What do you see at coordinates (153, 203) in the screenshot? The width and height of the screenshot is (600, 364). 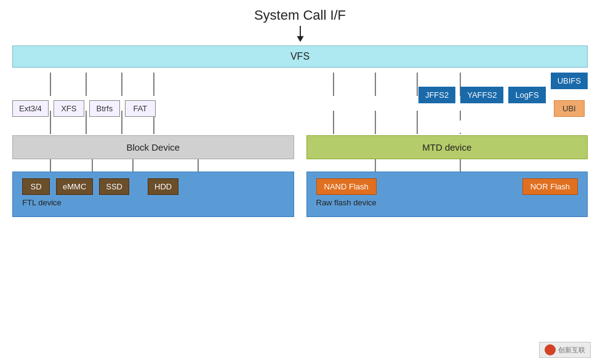 I see `ftl-label: FTL device` at bounding box center [153, 203].